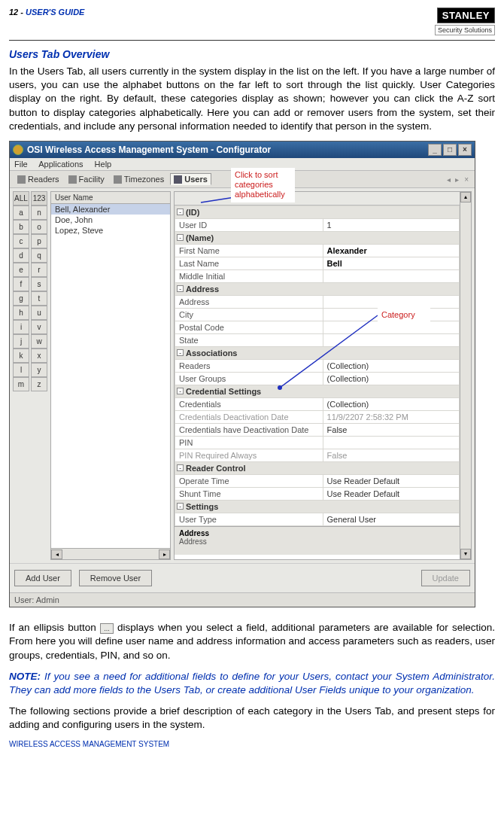  Describe the element at coordinates (117, 179) in the screenshot. I see `timezones-icon` at that location.